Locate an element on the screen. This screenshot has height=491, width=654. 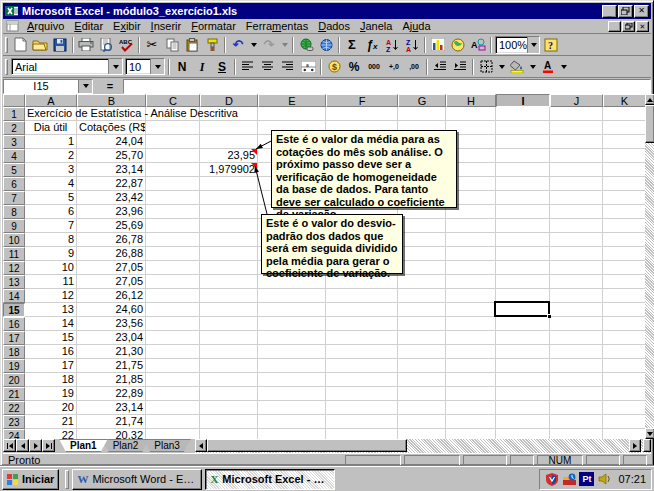
row-header-11: 11 is located at coordinates (14, 254).